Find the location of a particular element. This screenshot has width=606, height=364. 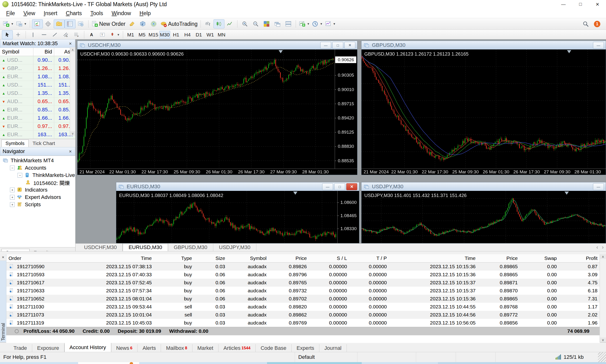

market-watch-row: ▲EUR...163....163.... is located at coordinates (38, 135).